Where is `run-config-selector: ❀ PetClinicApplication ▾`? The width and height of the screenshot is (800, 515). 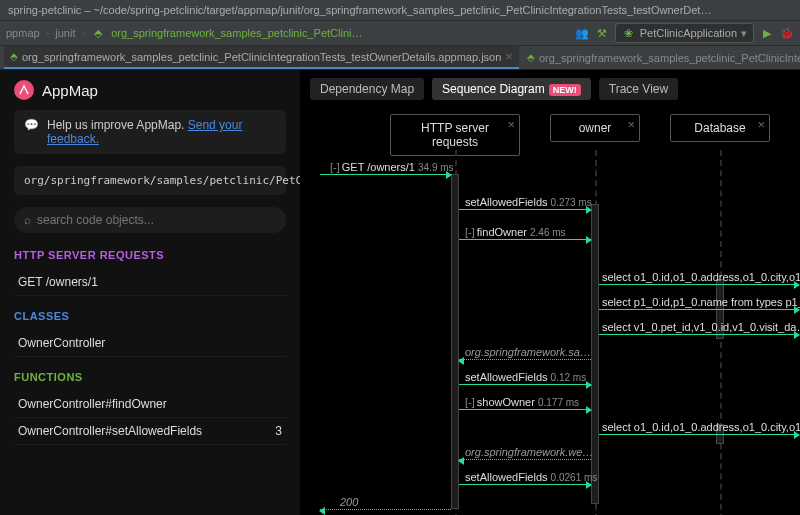 run-config-selector: ❀ PetClinicApplication ▾ is located at coordinates (684, 33).